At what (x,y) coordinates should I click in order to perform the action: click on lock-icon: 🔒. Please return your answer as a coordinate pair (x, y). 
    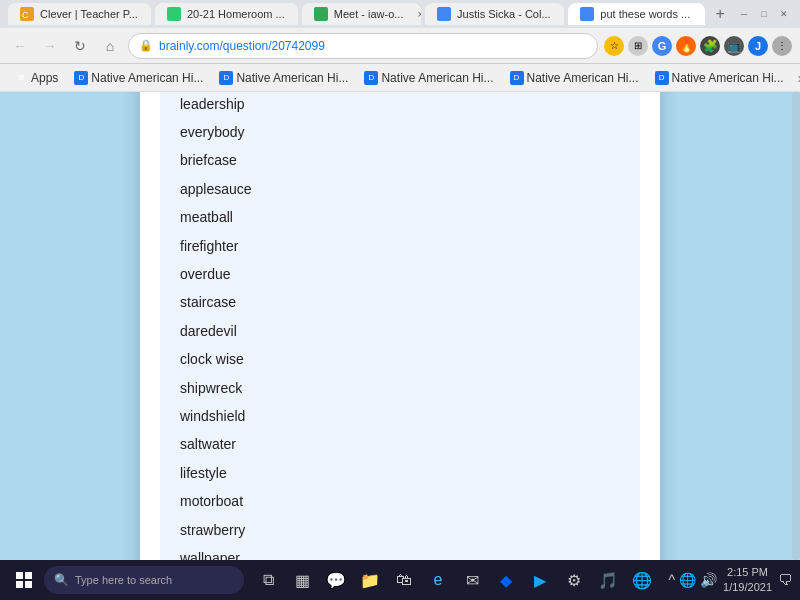
    Looking at the image, I should click on (146, 46).